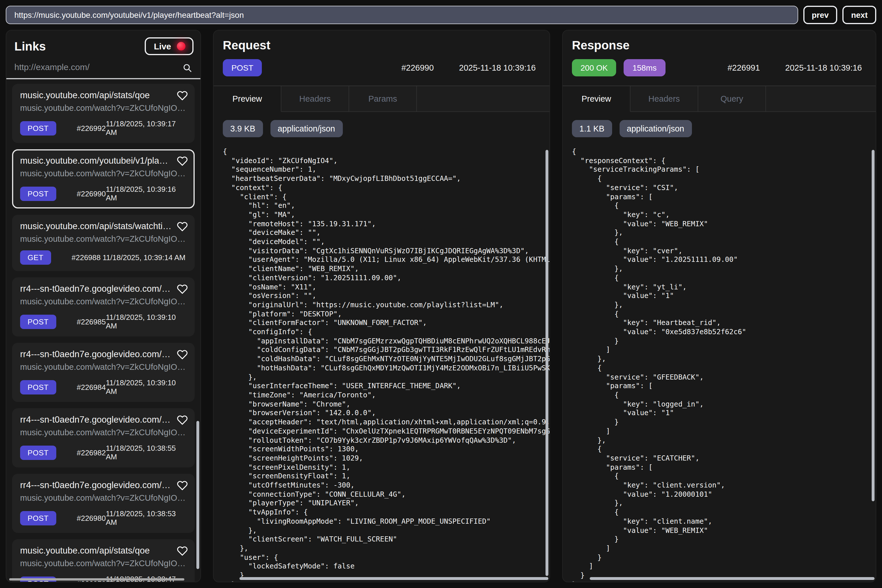 This screenshot has width=882, height=588. What do you see at coordinates (104, 161) in the screenshot?
I see `list-item-url: music.youtube.com/youtubei/v1/player/…` at bounding box center [104, 161].